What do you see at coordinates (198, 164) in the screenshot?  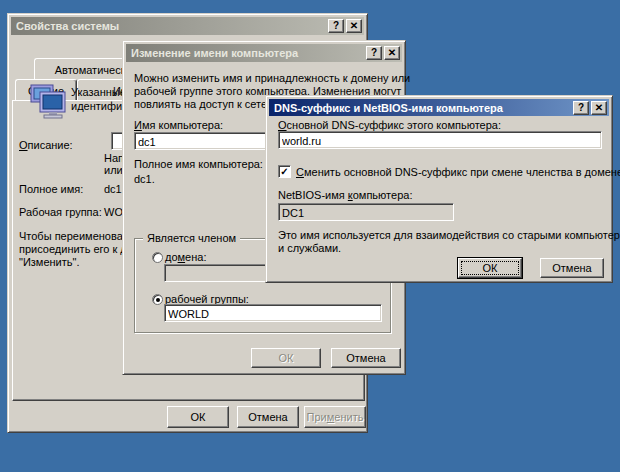 I see `full-computer-name-label: Полное имя компьютера:` at bounding box center [198, 164].